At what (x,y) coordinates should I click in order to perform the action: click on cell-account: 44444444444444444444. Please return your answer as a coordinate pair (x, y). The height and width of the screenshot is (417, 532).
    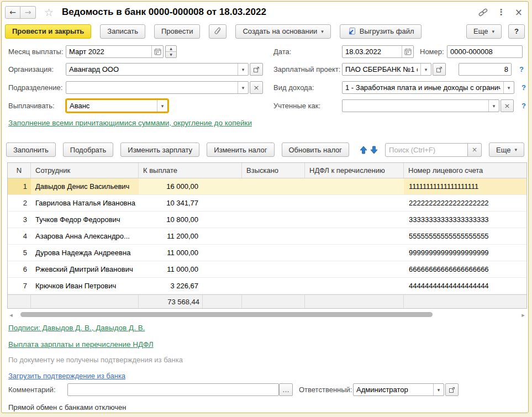
    Looking at the image, I should click on (465, 286).